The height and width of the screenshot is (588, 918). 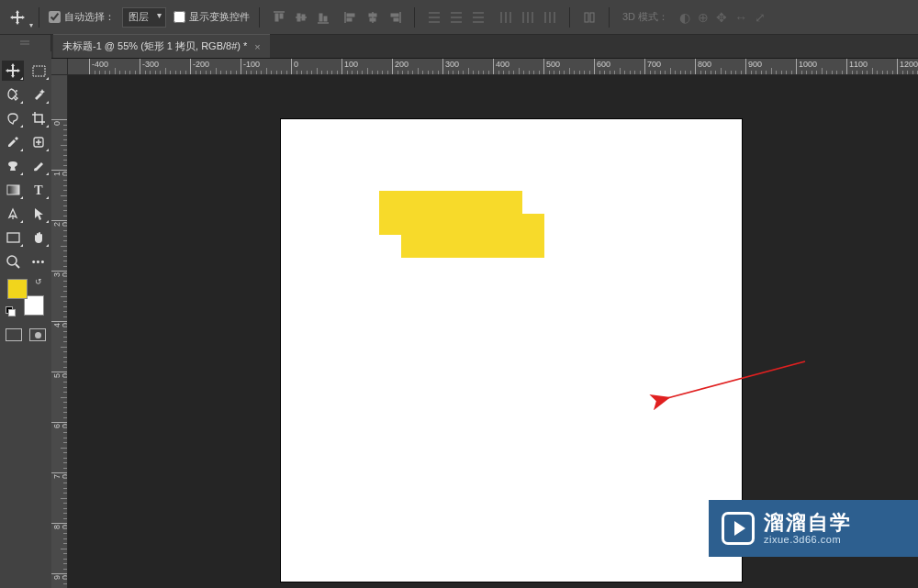 What do you see at coordinates (31, 26) in the screenshot?
I see `chevron-down-icon: ▾` at bounding box center [31, 26].